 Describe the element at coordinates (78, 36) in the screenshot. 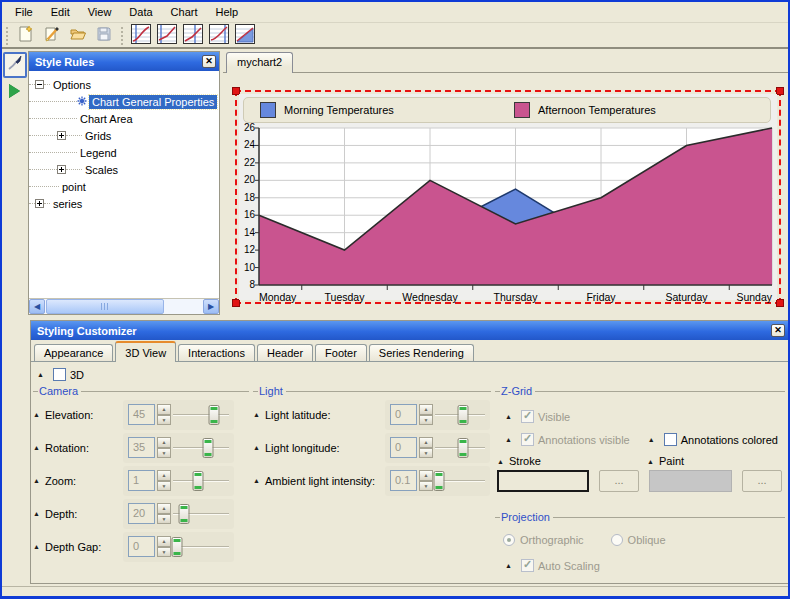

I see `open-button` at that location.